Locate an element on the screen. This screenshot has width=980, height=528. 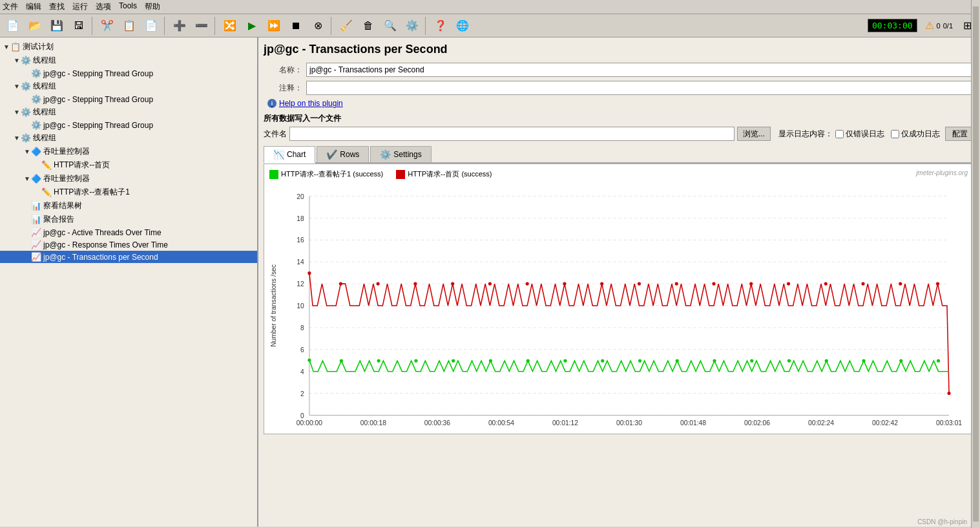
tree-item-tg3: ▼ ⚙️ 线程组 is located at coordinates (129, 112).